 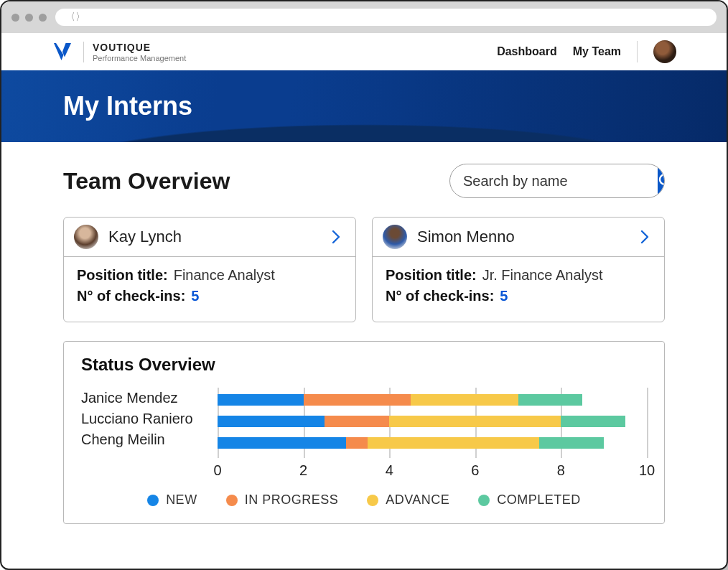 What do you see at coordinates (561, 471) in the screenshot?
I see `chart-axis-tick: 8` at bounding box center [561, 471].